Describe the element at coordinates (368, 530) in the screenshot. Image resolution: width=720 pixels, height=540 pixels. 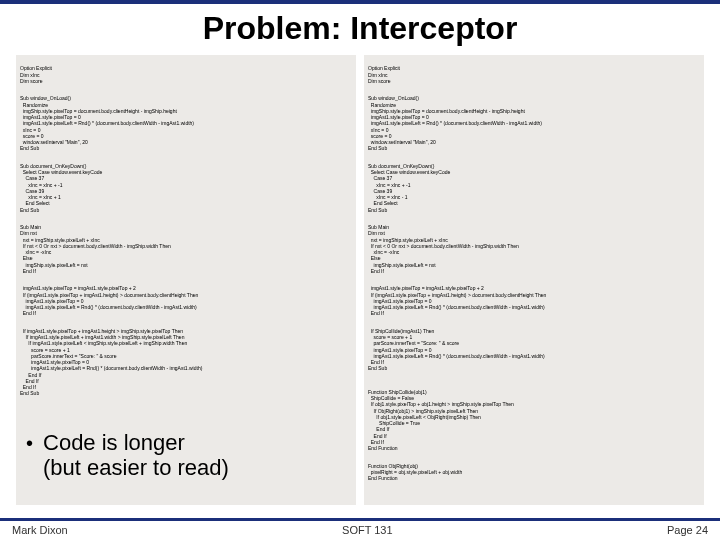
I see `footer-course: SOFT 131` at that location.